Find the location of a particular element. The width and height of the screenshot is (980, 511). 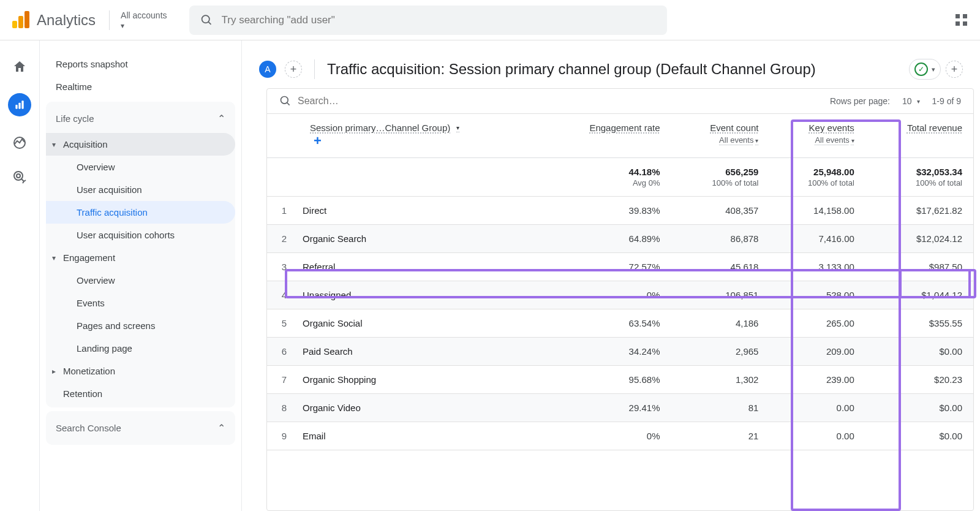

table-search-input is located at coordinates (359, 101).